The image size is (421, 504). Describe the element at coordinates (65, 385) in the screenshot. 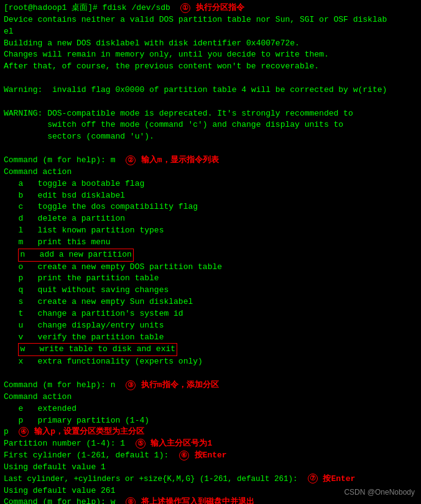

I see `line-33-text: Command (m for help): n` at that location.